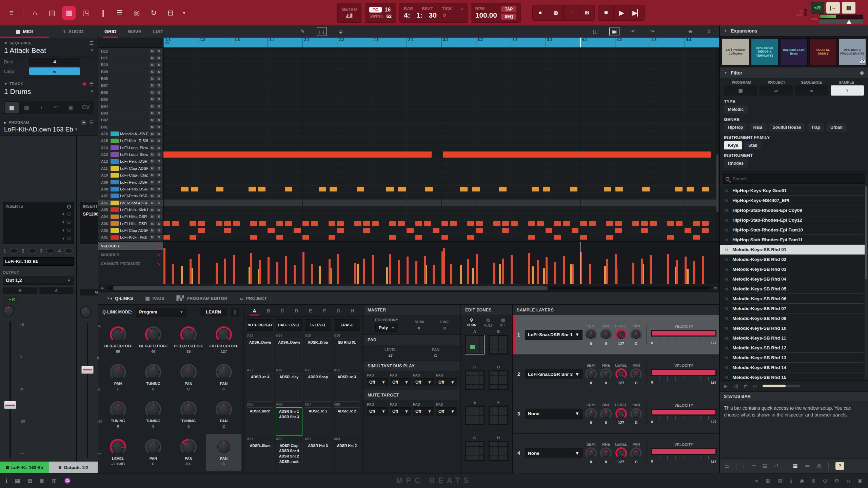  What do you see at coordinates (311, 310) in the screenshot?
I see `pad-bank-E: E` at bounding box center [311, 310].